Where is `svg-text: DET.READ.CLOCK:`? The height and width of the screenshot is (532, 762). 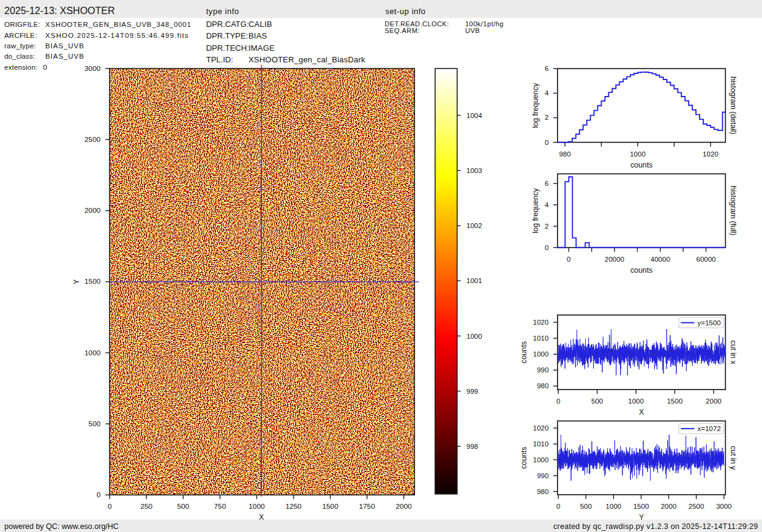 svg-text: DET.READ.CLOCK: is located at coordinates (417, 24).